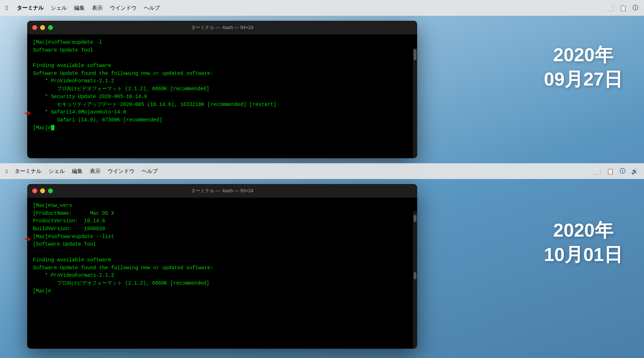 This screenshot has width=644, height=358. What do you see at coordinates (152, 8) in the screenshot?
I see `menu-help-top: ヘルプ` at bounding box center [152, 8].